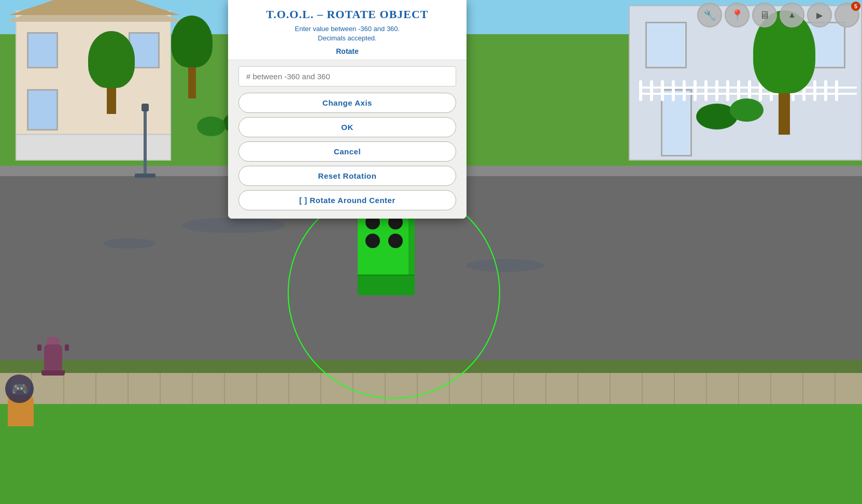 The height and width of the screenshot is (504, 862). I want to click on rotation-value-input, so click(347, 77).